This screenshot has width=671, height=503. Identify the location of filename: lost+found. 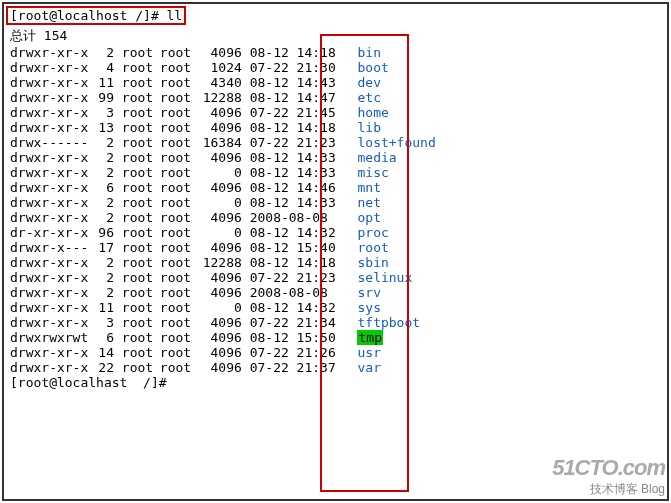
(396, 142).